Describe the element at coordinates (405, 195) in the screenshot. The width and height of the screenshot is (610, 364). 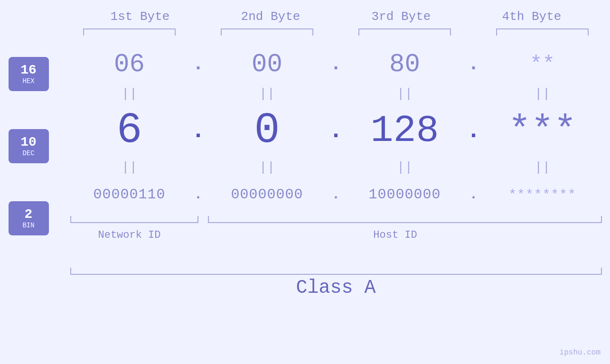
I see `bin-val-3-cell: 10000000` at that location.